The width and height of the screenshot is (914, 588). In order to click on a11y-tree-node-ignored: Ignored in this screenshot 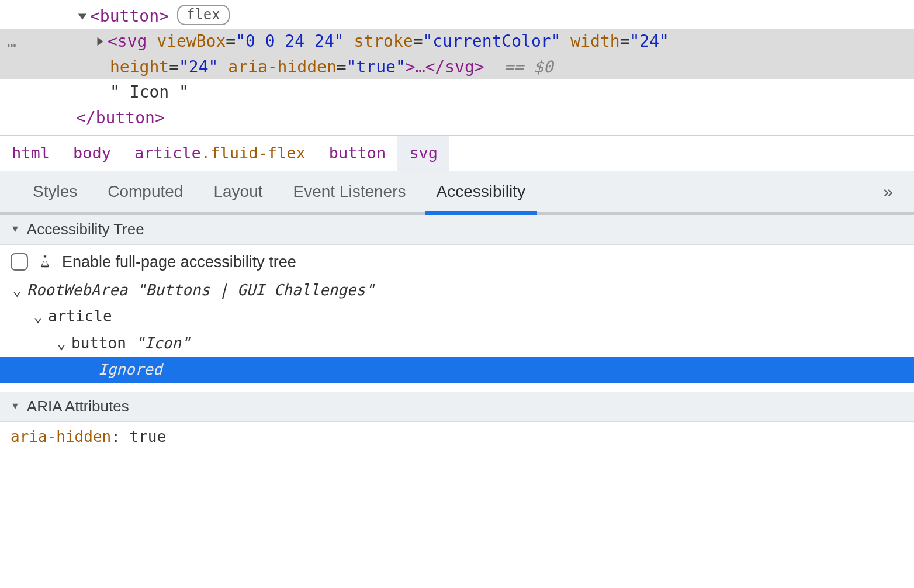, I will do `click(457, 370)`.